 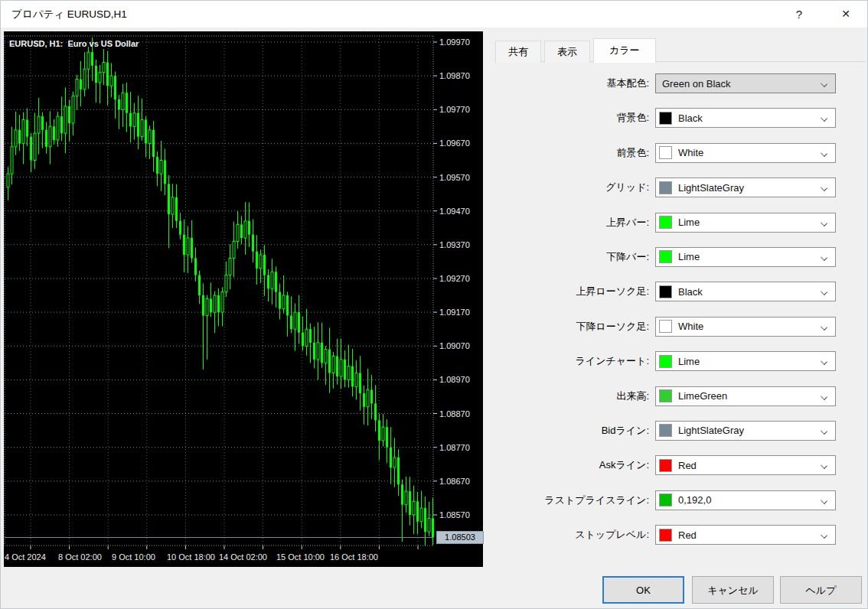 I want to click on current-price-tag: 1.08503, so click(x=460, y=537).